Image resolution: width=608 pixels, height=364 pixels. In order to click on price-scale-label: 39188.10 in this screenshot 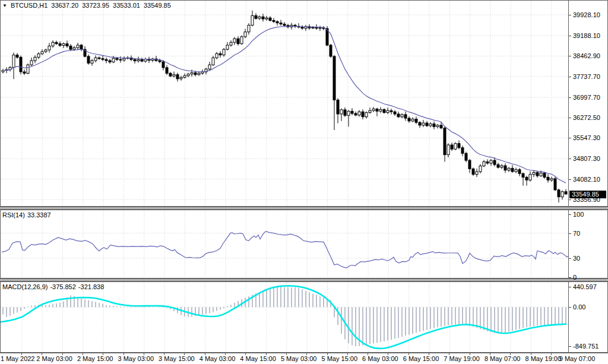, I will do `click(587, 36)`.